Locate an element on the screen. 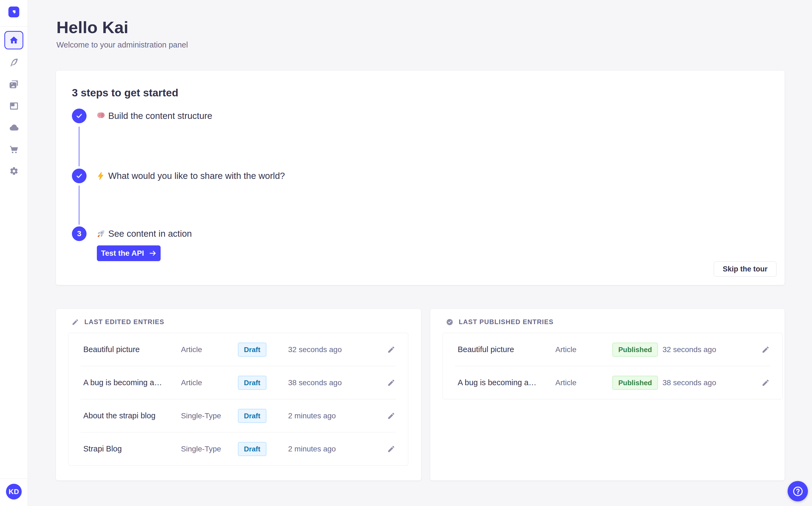  rocket-emoji is located at coordinates (101, 234).